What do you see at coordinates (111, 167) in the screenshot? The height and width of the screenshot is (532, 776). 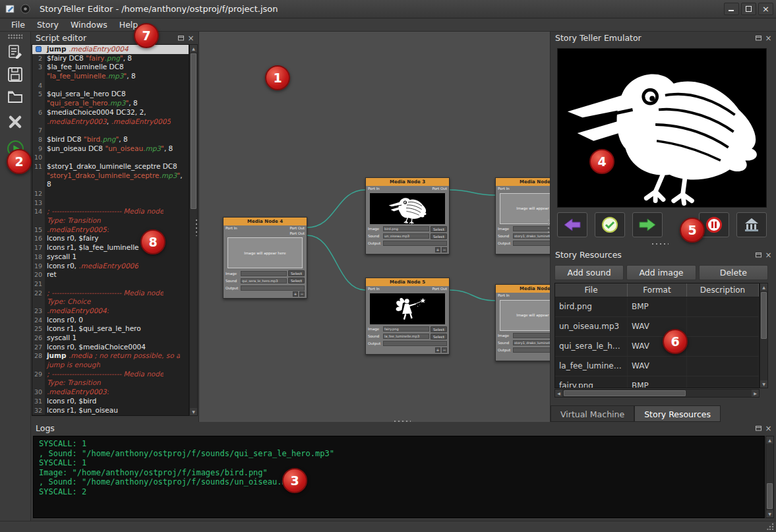 I see `code-line: 11$story1_drako_luminelle_sceptre DC8` at bounding box center [111, 167].